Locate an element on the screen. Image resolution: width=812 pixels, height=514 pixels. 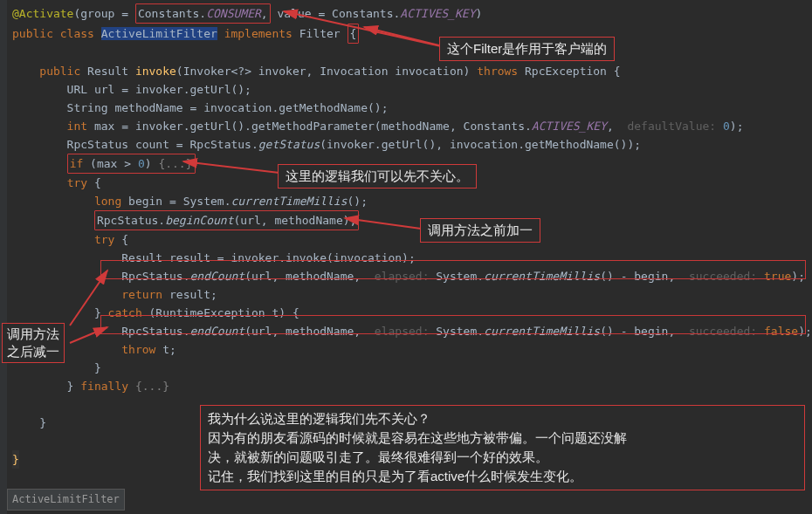
code-line: public Result invoke(Invoker<?> invoker,… is located at coordinates (412, 72).